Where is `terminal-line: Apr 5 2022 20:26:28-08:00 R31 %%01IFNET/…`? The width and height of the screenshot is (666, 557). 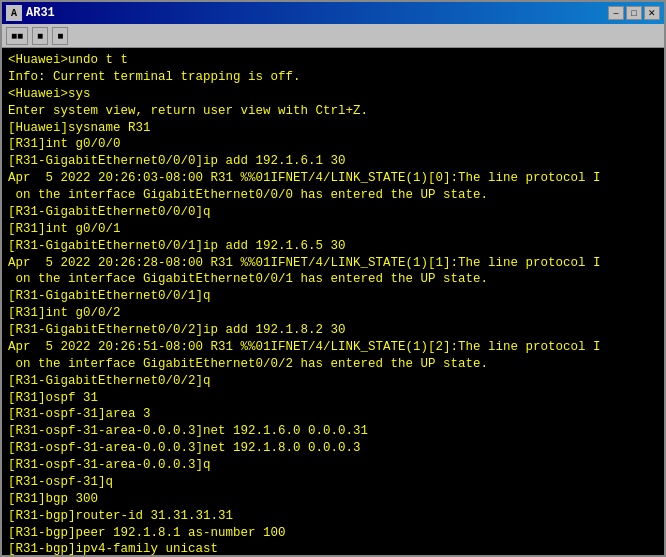
terminal-line: Apr 5 2022 20:26:28-08:00 R31 %%01IFNET/… is located at coordinates (333, 264).